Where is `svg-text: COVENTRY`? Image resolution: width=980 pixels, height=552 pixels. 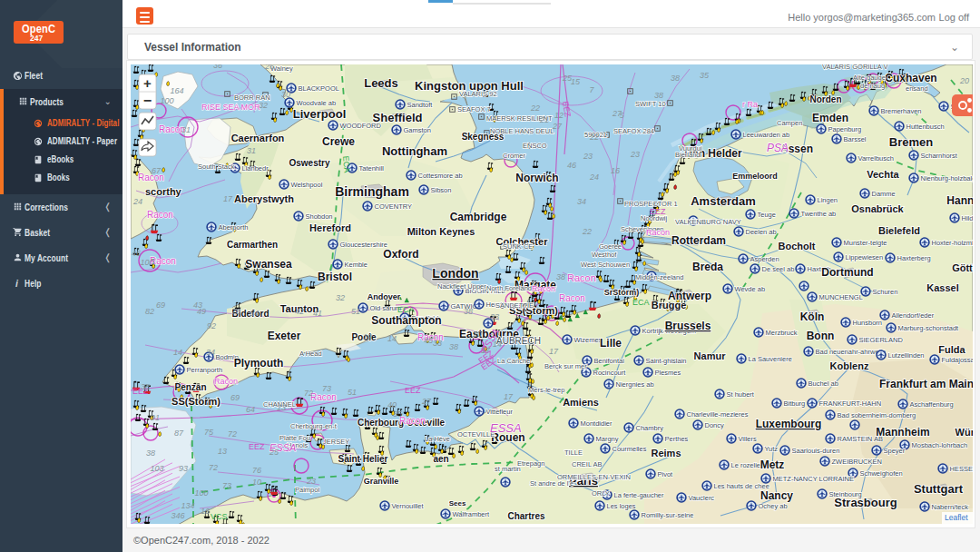
svg-text: COVENTRY is located at coordinates (394, 207).